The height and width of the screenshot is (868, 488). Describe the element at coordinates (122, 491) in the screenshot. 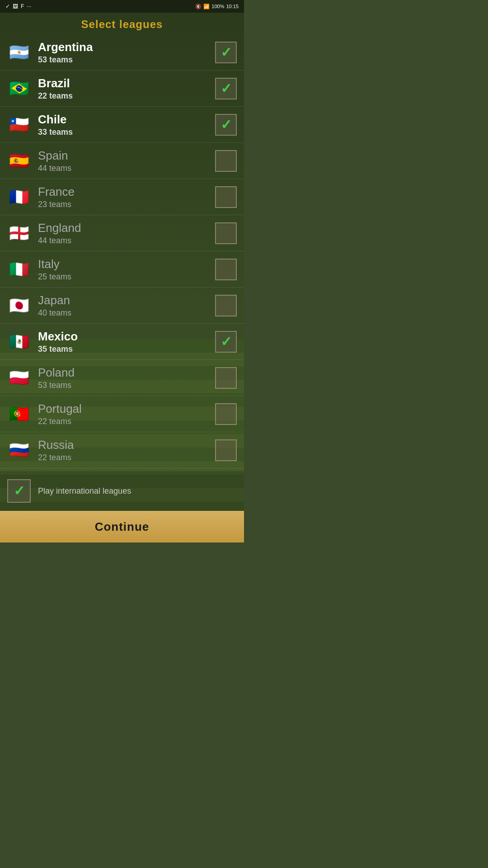

I see `bottom-section: ✓ Play international leagues` at that location.